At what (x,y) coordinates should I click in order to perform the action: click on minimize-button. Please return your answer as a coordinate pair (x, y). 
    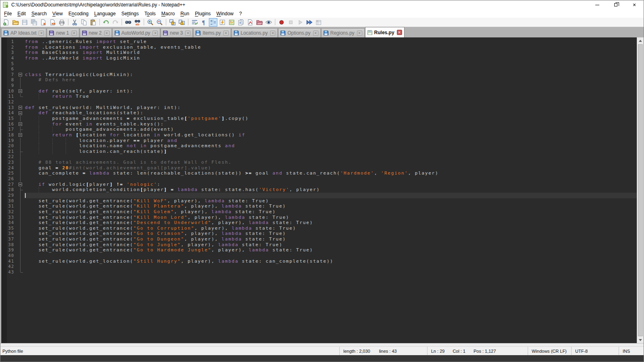
    Looking at the image, I should click on (597, 5).